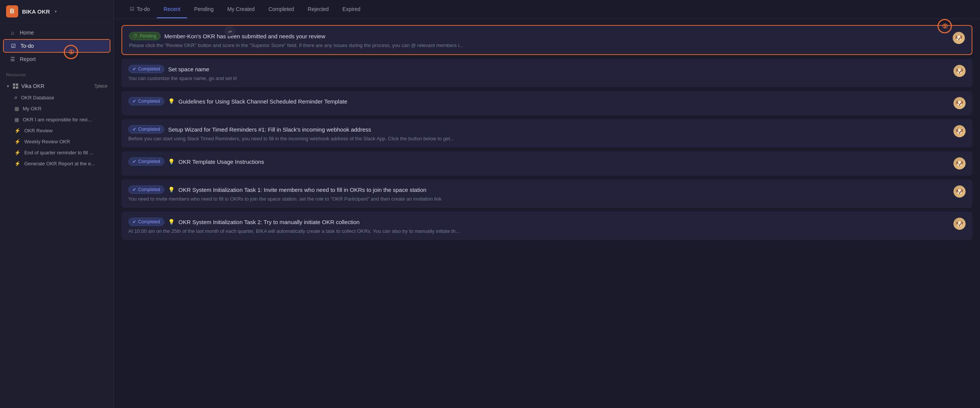  What do you see at coordinates (547, 103) in the screenshot?
I see `task-card-3: ✔ Completed 💡 Guidelines for Using Slack…` at bounding box center [547, 103].